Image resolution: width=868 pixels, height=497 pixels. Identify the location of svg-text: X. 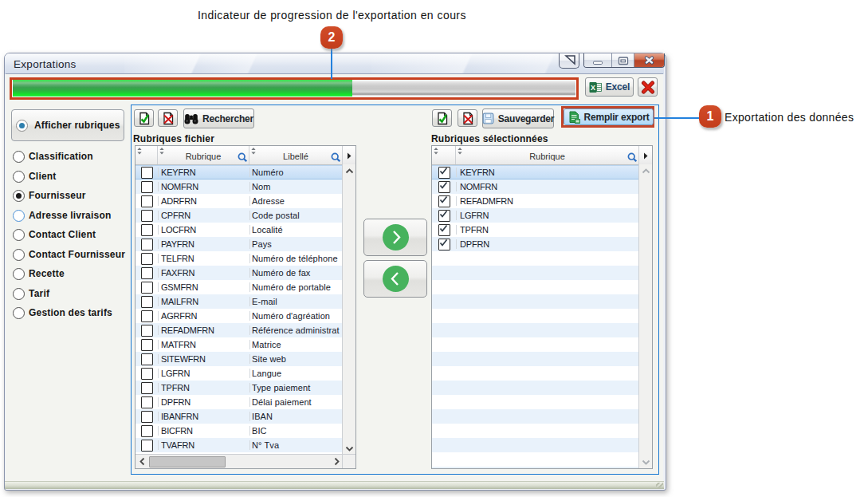
(593, 88).